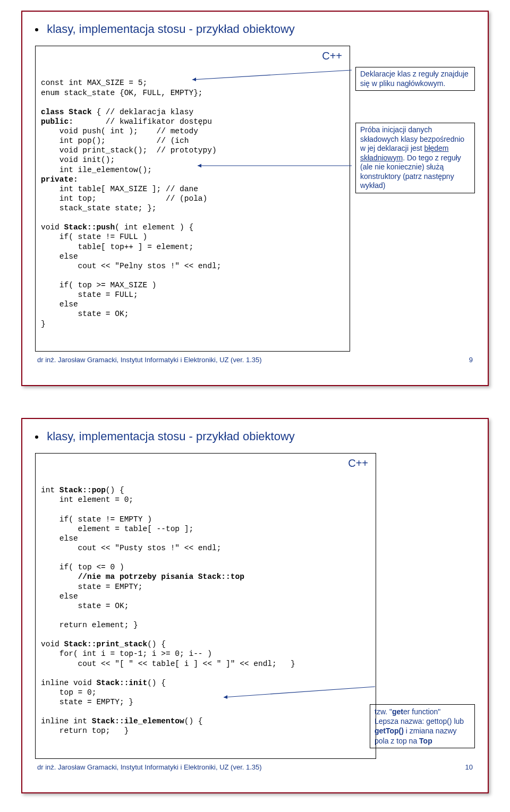 The image size is (510, 812). Describe the element at coordinates (414, 79) in the screenshot. I see `note-text: Deklaracje klas z reguły znajduje się w …` at that location.